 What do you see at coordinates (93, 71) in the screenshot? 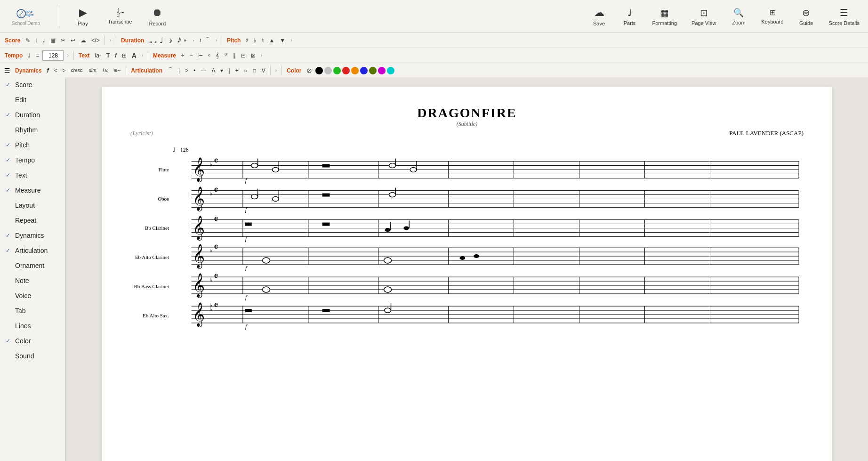
I see `dynamics-dim: dim.` at bounding box center [93, 71].